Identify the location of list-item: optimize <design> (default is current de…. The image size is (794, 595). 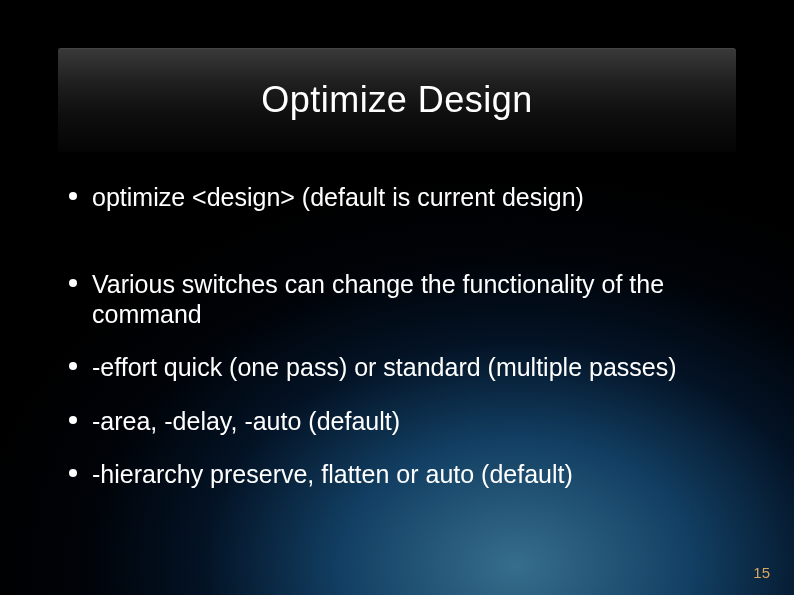
(398, 198).